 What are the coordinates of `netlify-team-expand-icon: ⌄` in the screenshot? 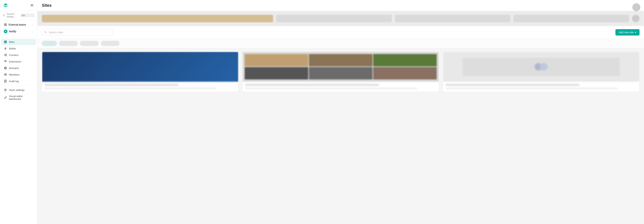 It's located at (32, 32).